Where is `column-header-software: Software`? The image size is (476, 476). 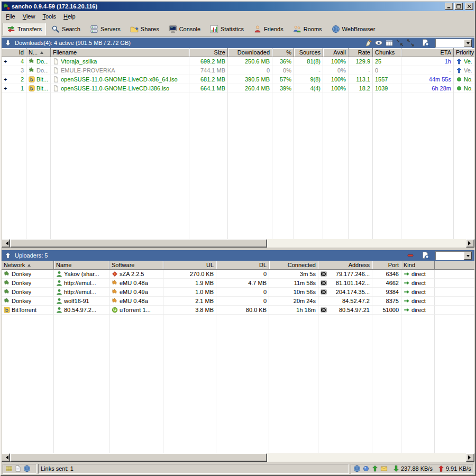
column-header-software: Software is located at coordinates (136, 266).